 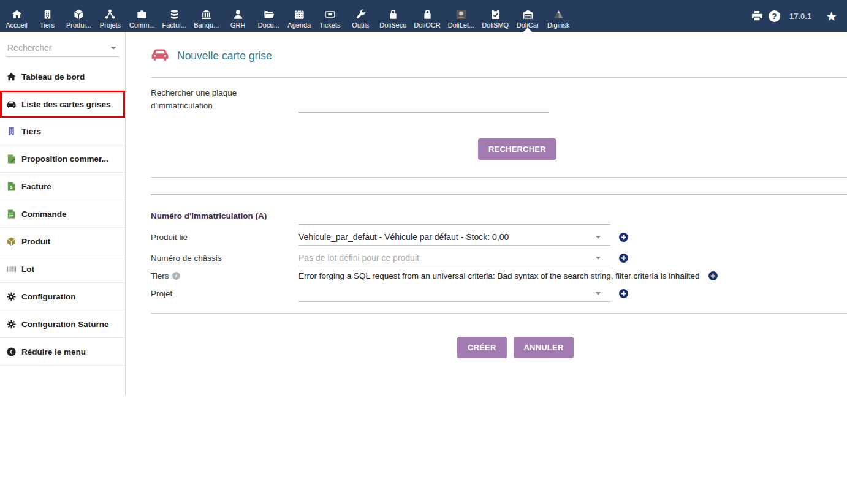 I want to click on sidebar-search-input, so click(x=63, y=49).